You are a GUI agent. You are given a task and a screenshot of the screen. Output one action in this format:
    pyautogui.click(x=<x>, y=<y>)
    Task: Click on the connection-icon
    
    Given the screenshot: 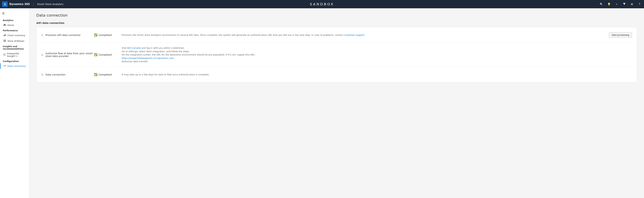 What is the action you would take?
    pyautogui.click(x=4, y=66)
    